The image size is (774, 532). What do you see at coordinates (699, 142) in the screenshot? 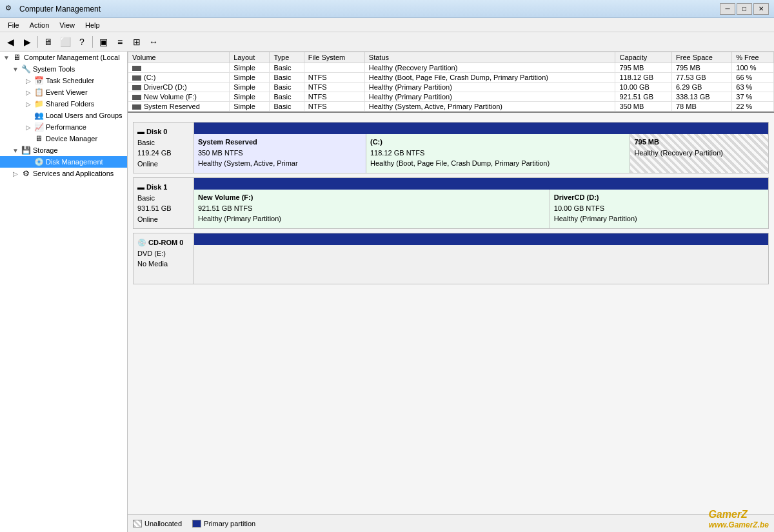
I see `part-name: 795 MB` at bounding box center [699, 142].